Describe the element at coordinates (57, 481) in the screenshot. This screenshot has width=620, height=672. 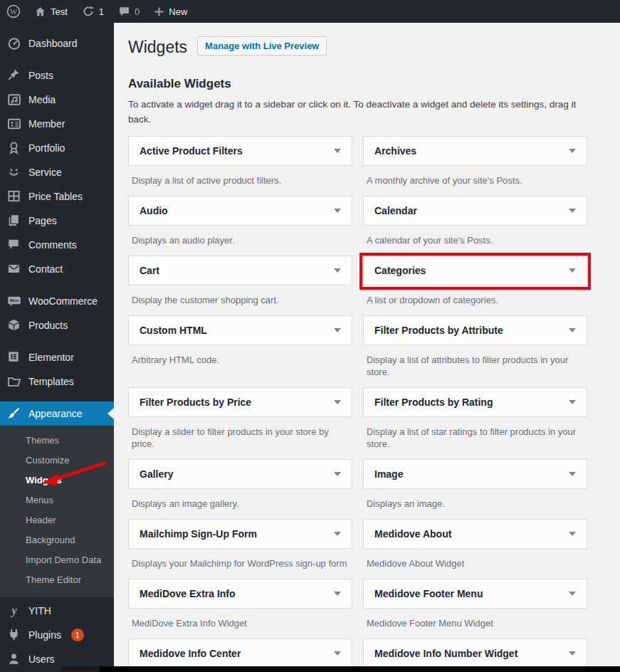
I see `submenu-item-widgets: Widgets` at that location.